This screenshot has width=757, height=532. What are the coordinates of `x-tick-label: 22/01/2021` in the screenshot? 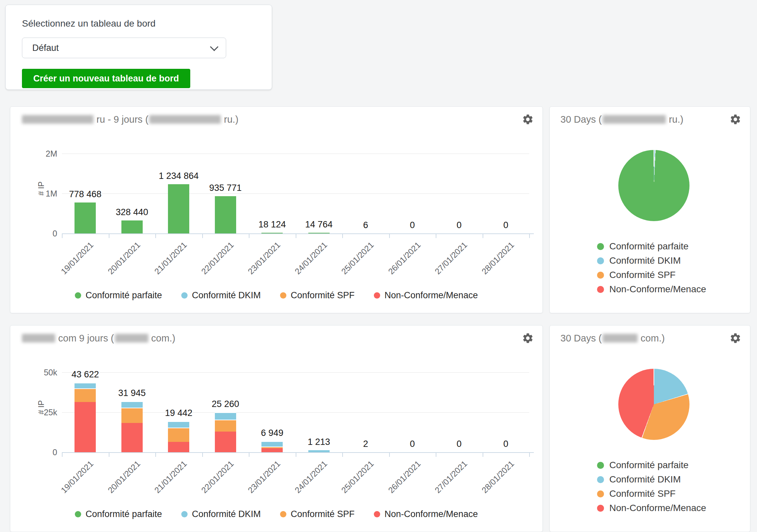 It's located at (215, 480).